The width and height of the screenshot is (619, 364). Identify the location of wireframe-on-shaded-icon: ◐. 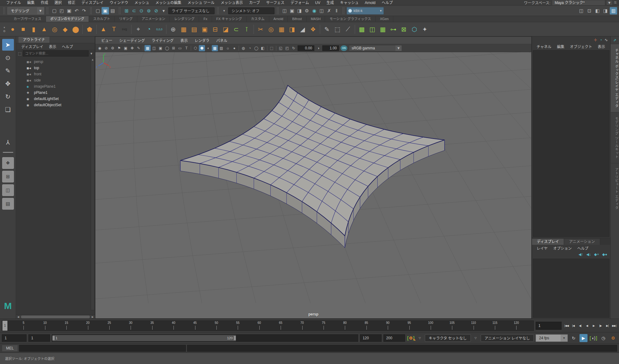
(208, 48).